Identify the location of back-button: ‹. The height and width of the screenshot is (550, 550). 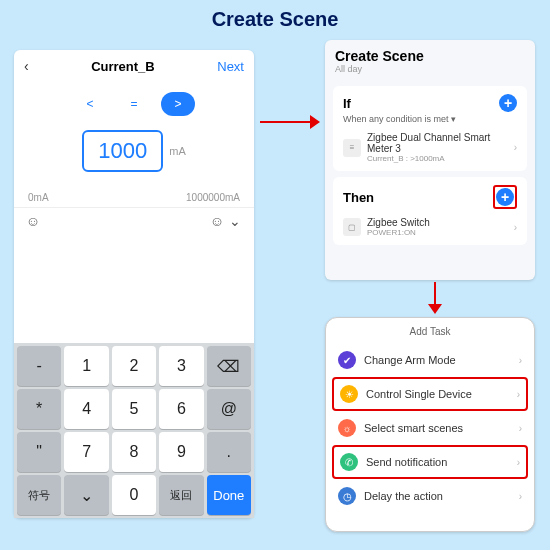
(26, 66).